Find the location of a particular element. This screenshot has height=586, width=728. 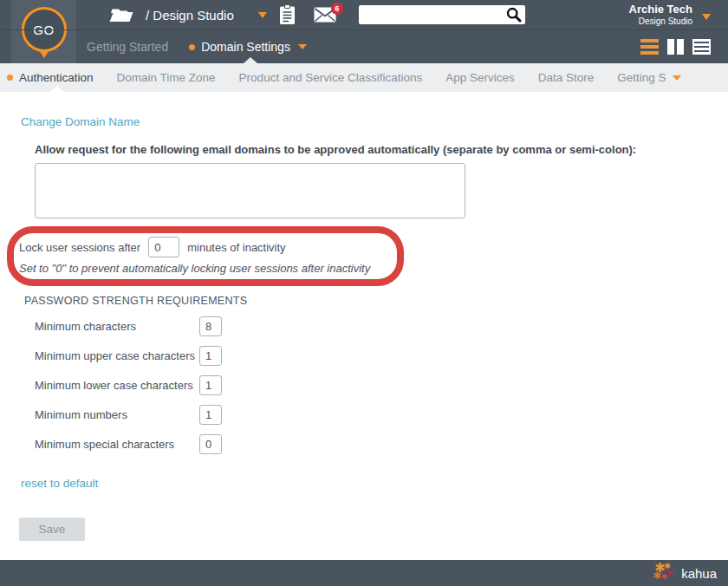

tasks-clipboard-icon is located at coordinates (288, 15).